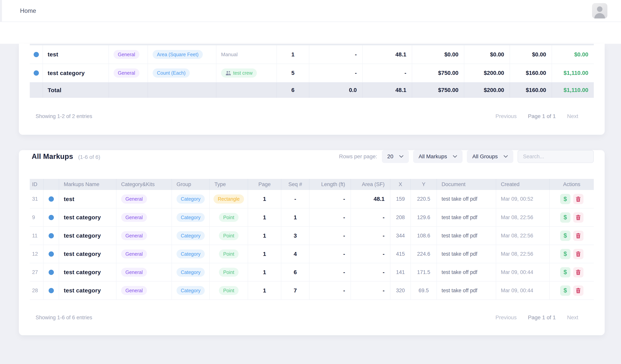 The height and width of the screenshot is (364, 621). What do you see at coordinates (438, 156) in the screenshot?
I see `markups-filter-select: All Markups` at bounding box center [438, 156].